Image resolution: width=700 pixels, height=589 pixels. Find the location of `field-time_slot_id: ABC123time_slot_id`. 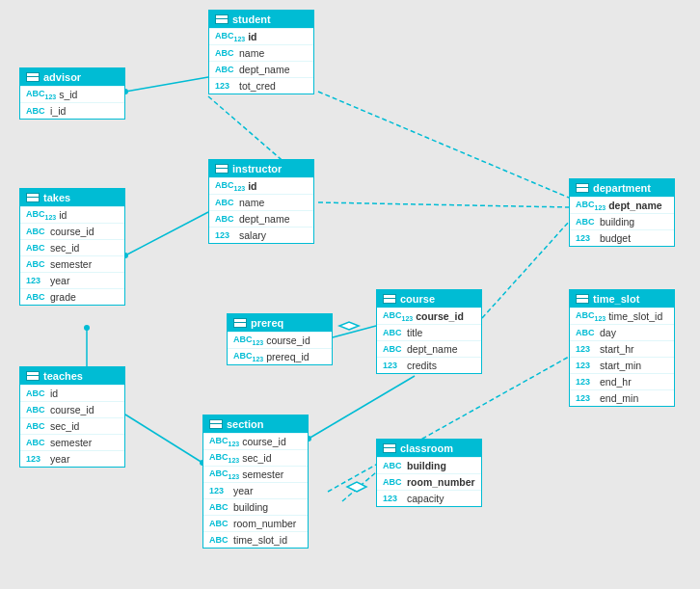

field-time_slot_id: ABC123time_slot_id is located at coordinates (622, 316).